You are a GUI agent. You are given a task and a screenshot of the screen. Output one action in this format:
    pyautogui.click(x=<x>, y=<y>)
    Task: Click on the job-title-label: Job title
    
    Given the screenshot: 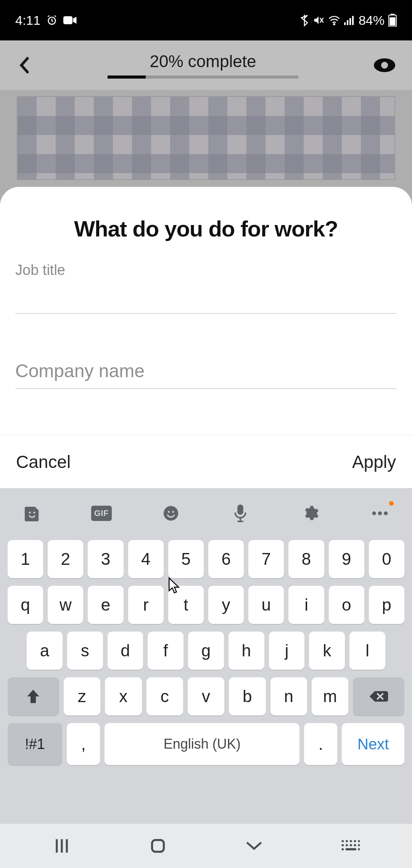 What is the action you would take?
    pyautogui.click(x=206, y=270)
    